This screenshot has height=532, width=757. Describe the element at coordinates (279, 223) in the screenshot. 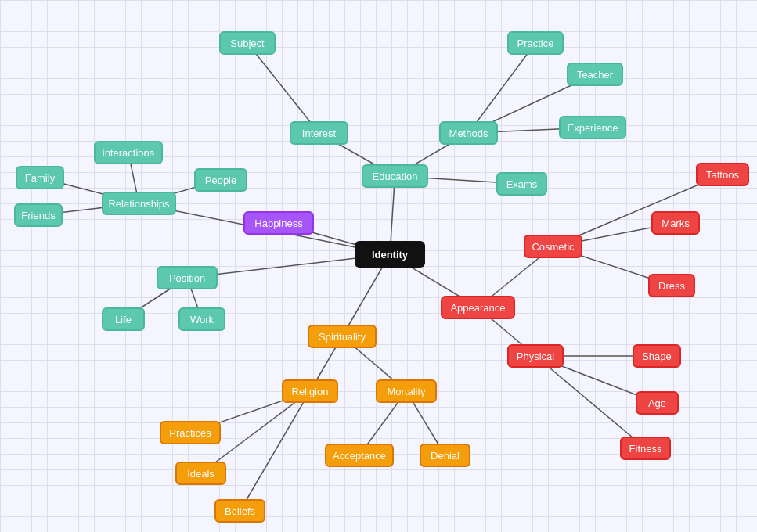

I see `node-happiness: Happiness` at that location.